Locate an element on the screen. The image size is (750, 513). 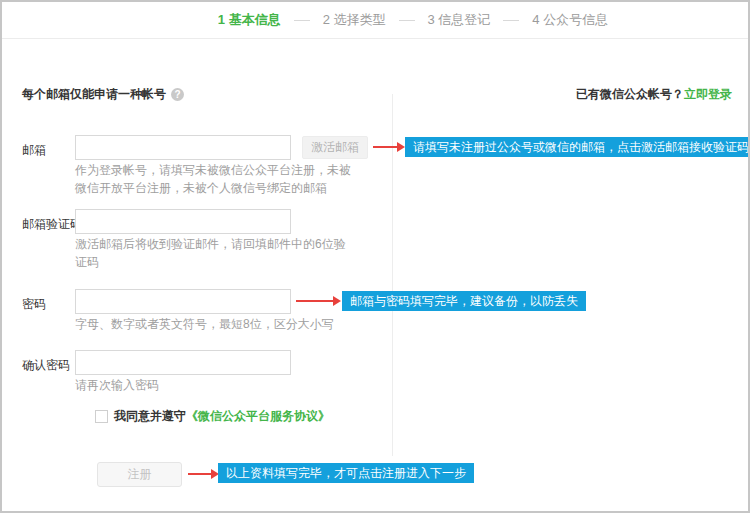
register-button: 注册 is located at coordinates (140, 474).